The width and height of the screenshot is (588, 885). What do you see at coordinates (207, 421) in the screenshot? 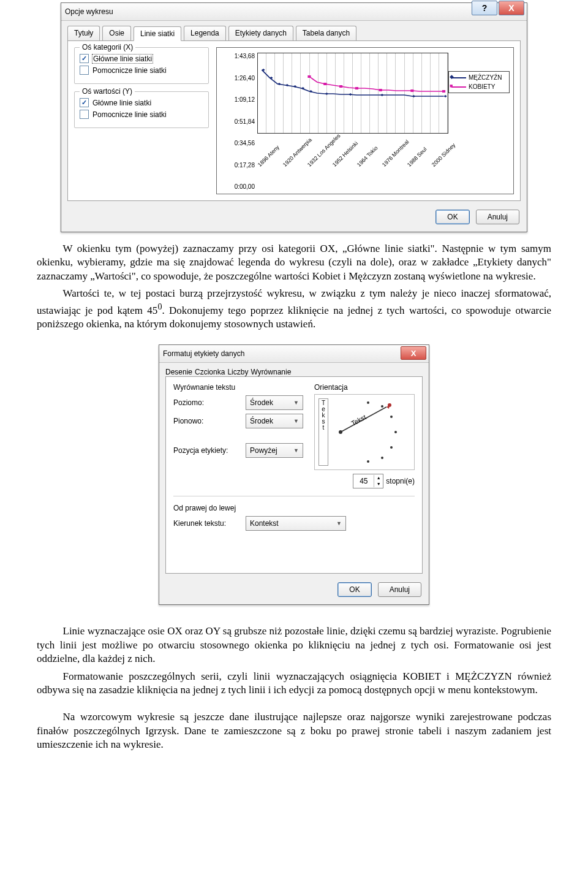
I see `label-vertical: Pionowo:` at bounding box center [207, 421].